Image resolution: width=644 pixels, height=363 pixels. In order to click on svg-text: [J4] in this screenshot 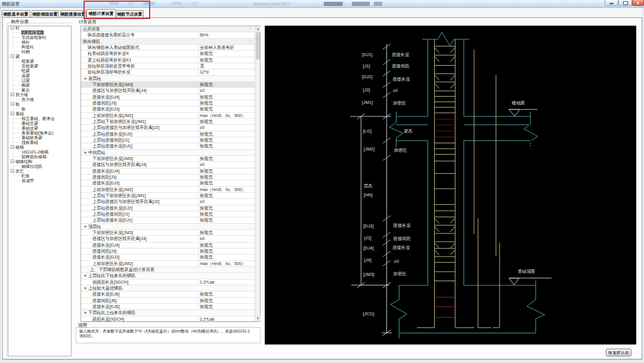, I will do `click(367, 260)`.